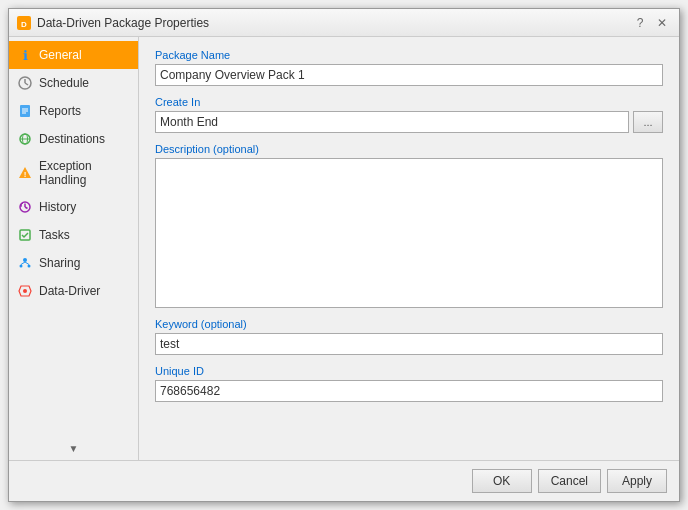 The image size is (688, 510). Describe the element at coordinates (60, 111) in the screenshot. I see `sidebar-label-reports: Reports` at that location.